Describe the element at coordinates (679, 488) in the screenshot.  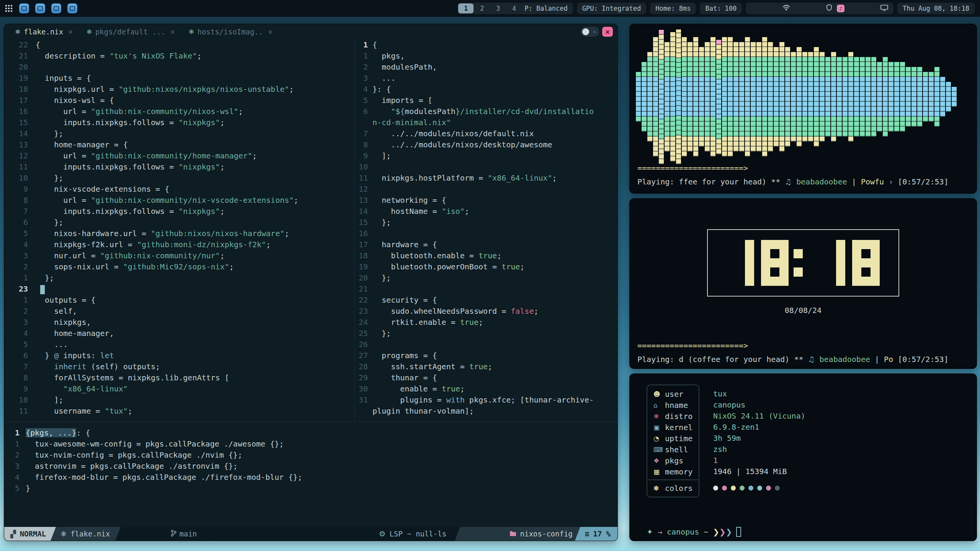
I see `fetch-label: colors` at that location.